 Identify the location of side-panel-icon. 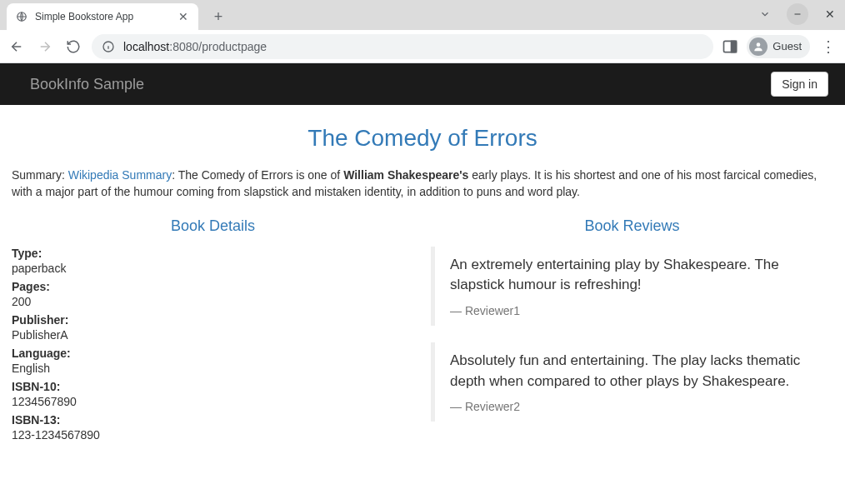
(730, 47).